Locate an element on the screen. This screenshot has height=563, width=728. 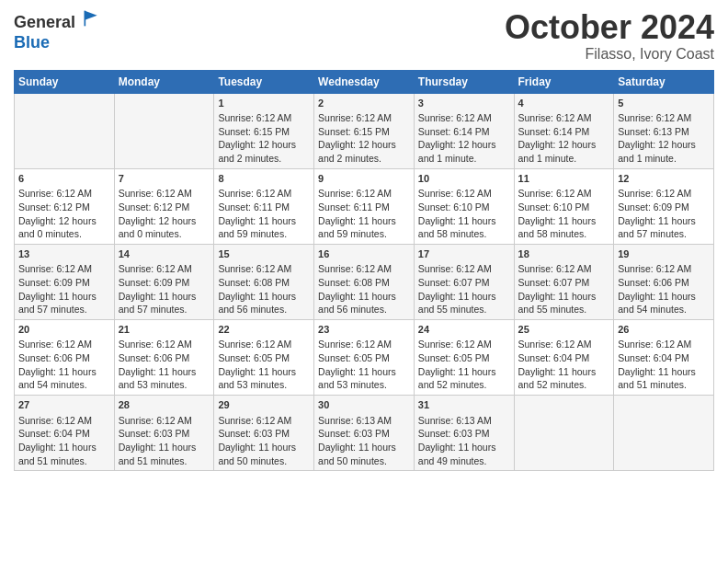
calendar-cell: 7Sunrise: 6:12 AMSunset: 6:12 PMDaylight… is located at coordinates (164, 206).